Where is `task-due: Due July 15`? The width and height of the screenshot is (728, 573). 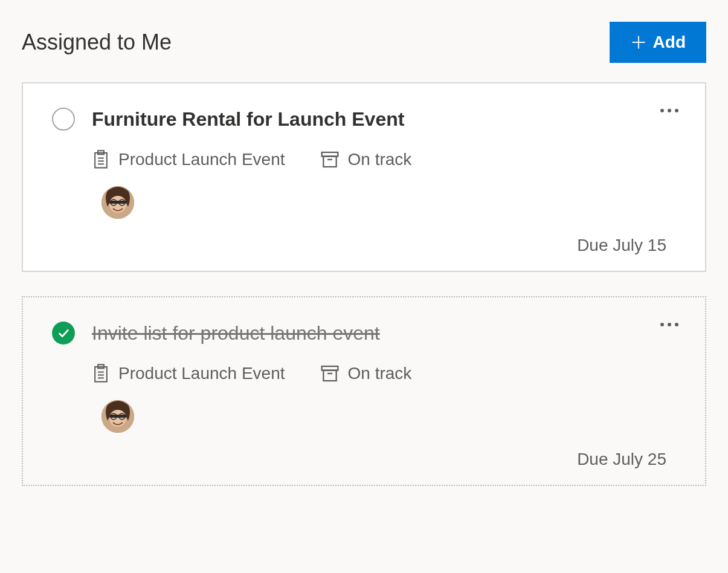 task-due: Due July 15 is located at coordinates (359, 245).